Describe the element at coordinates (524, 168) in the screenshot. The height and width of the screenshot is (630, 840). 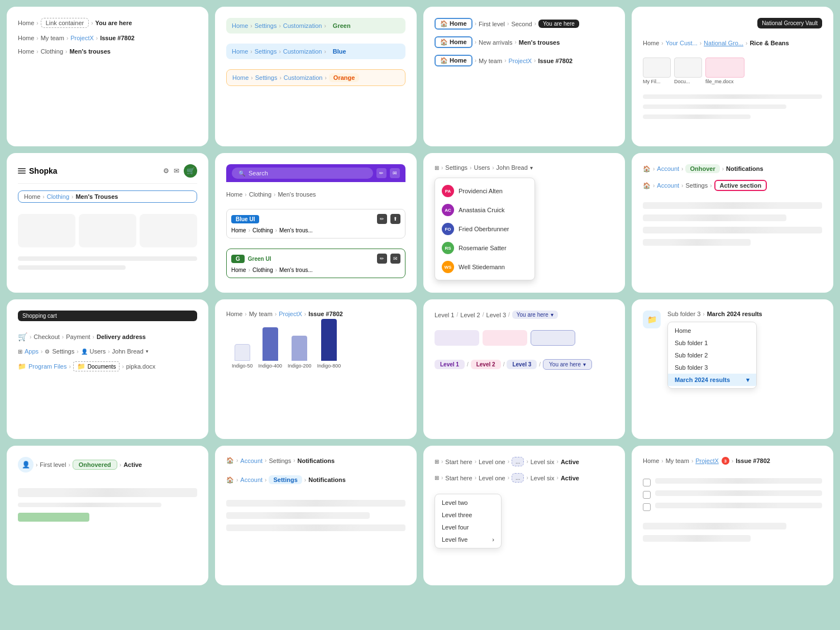
I see `bc-dashboard: ⊞ › Settings › Users › John Bread ▾` at that location.